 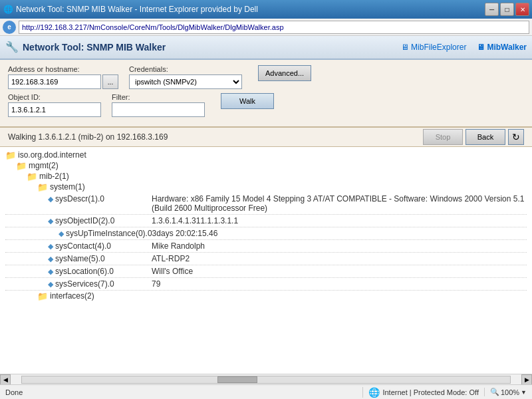 I want to click on zoom-dropdown-icon: ▼, so click(x=524, y=392).